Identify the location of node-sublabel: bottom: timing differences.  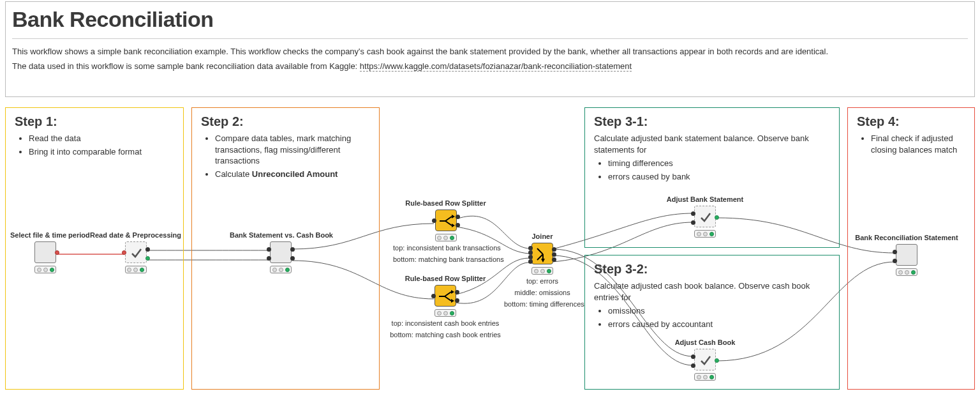
(542, 305).